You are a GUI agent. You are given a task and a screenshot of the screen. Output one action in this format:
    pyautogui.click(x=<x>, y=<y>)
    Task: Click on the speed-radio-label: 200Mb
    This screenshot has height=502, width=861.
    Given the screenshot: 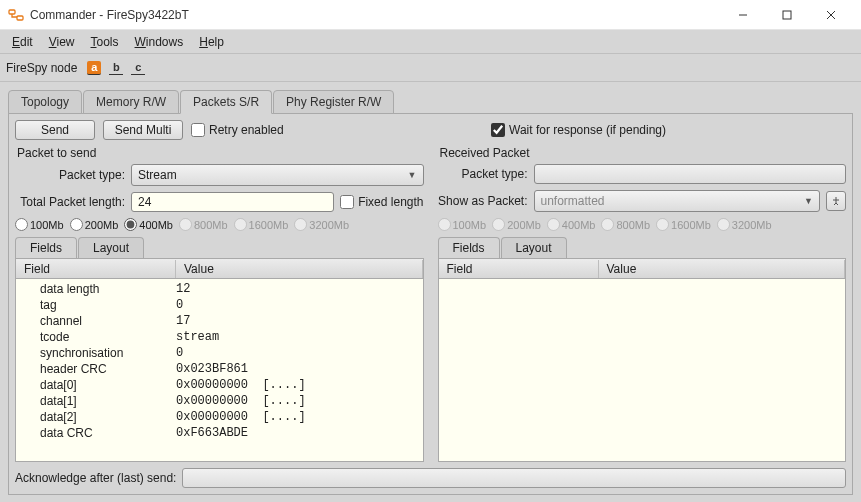 What is the action you would take?
    pyautogui.click(x=102, y=225)
    